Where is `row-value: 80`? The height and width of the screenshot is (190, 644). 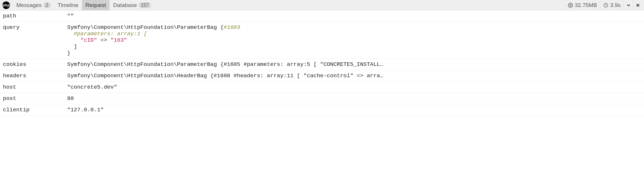 row-value: 80 is located at coordinates (354, 98).